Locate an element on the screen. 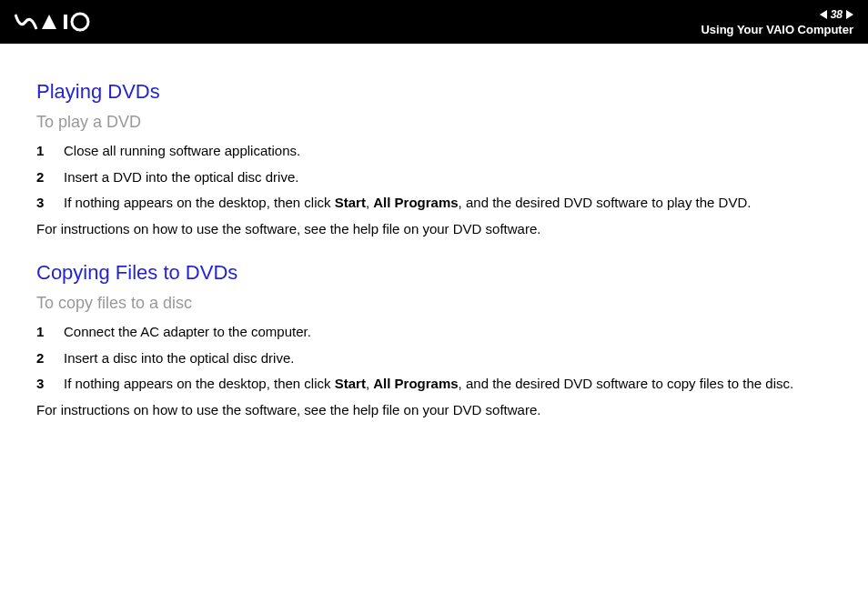 The height and width of the screenshot is (613, 868). section2-note: For instructions on how to use the softw… is located at coordinates (434, 411).